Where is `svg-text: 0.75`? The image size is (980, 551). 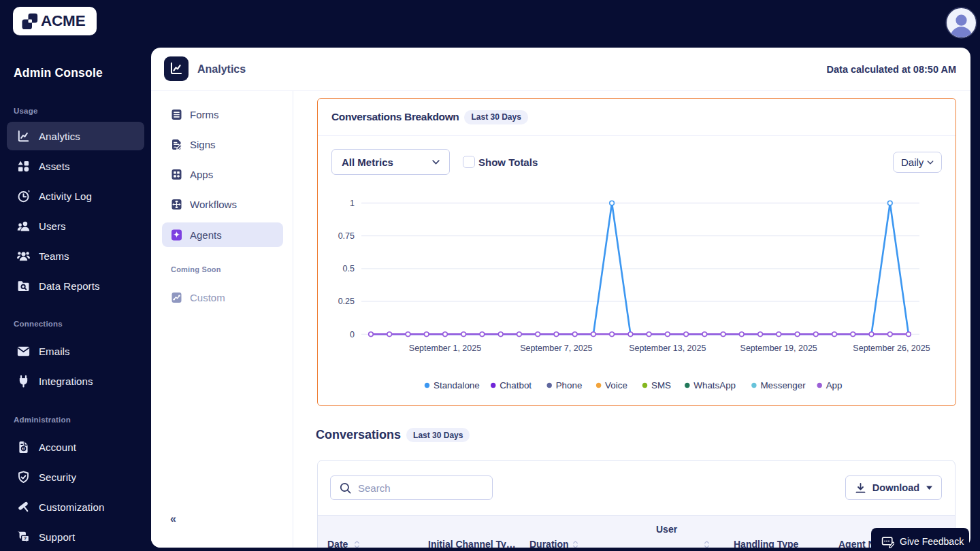
svg-text: 0.75 is located at coordinates (346, 235).